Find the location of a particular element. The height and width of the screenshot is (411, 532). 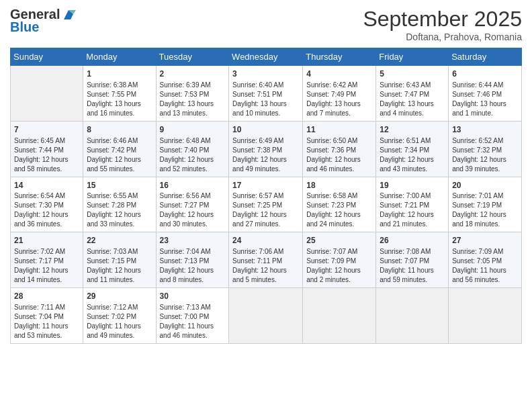

day-number: 13 is located at coordinates (485, 130).